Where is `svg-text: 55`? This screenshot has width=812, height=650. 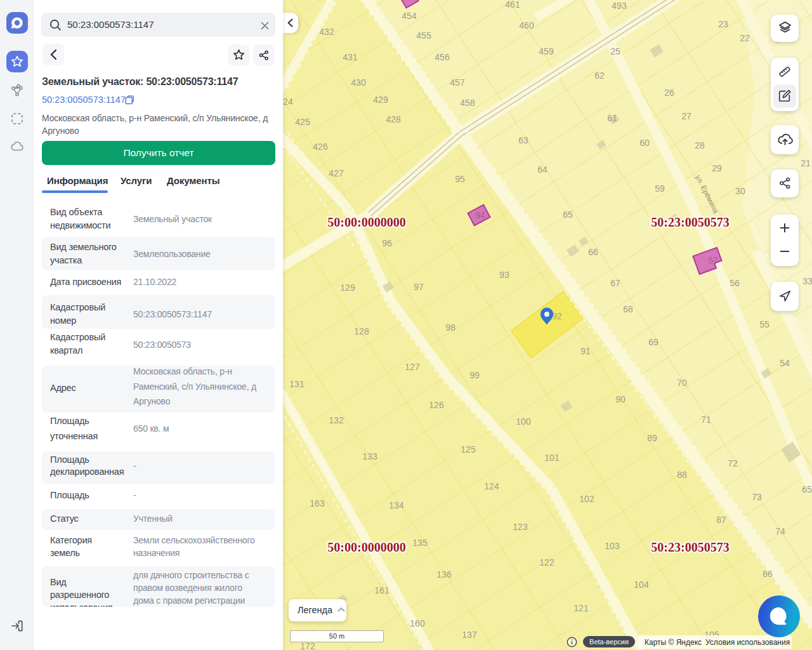
svg-text: 55 is located at coordinates (764, 324).